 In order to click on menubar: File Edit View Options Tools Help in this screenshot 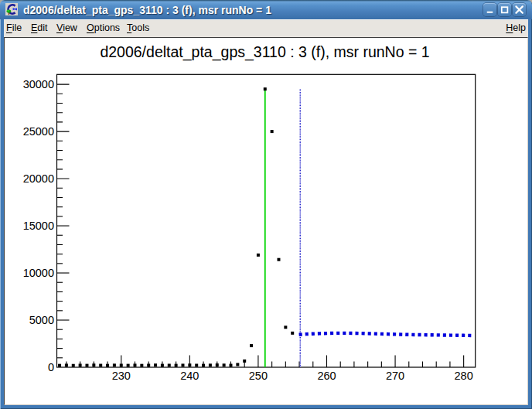, I will do `click(266, 28)`.